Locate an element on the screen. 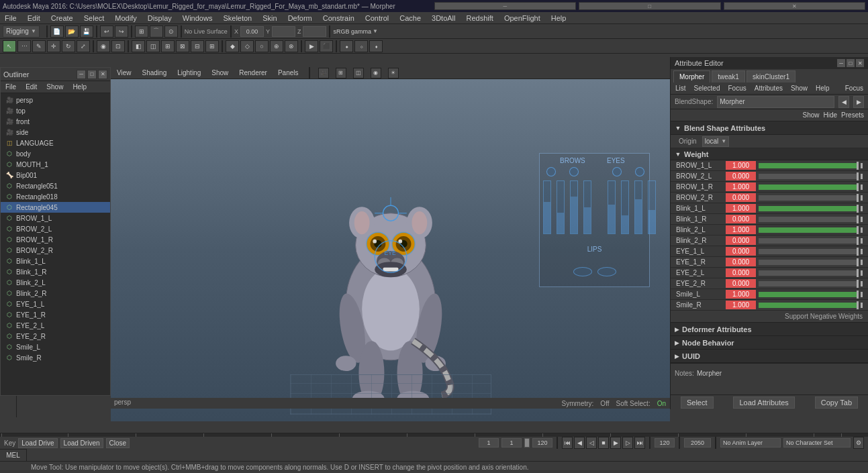  paint-tool: ✎ is located at coordinates (39, 46).